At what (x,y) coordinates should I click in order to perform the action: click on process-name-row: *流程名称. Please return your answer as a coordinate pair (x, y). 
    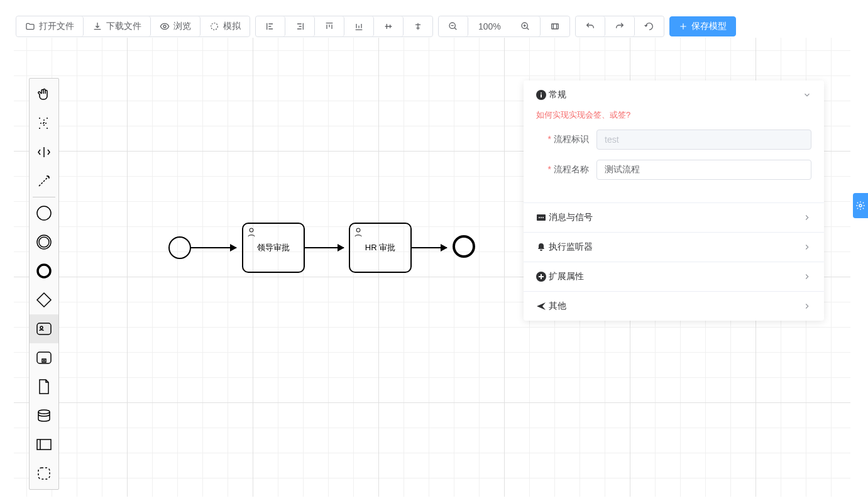
    Looking at the image, I should click on (674, 170).